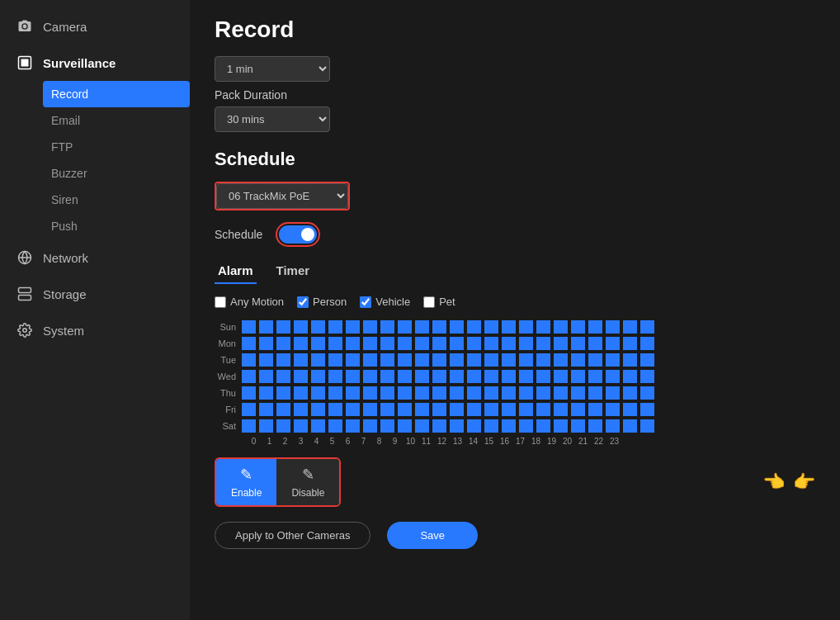 The width and height of the screenshot is (840, 620). What do you see at coordinates (95, 330) in the screenshot?
I see `sidebar-item-system: System` at bounding box center [95, 330].